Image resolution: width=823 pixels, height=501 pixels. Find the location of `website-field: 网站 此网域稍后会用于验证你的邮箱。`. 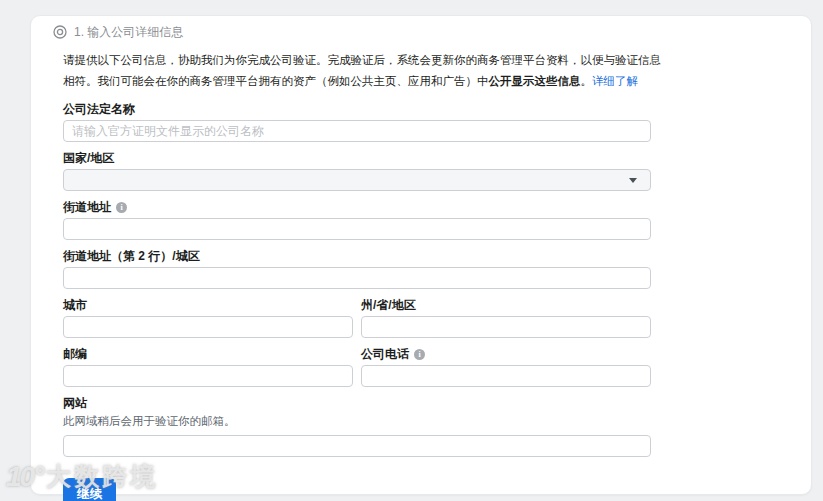

website-field: 网站 此网域稍后会用于验证你的邮箱。 is located at coordinates (357, 426).